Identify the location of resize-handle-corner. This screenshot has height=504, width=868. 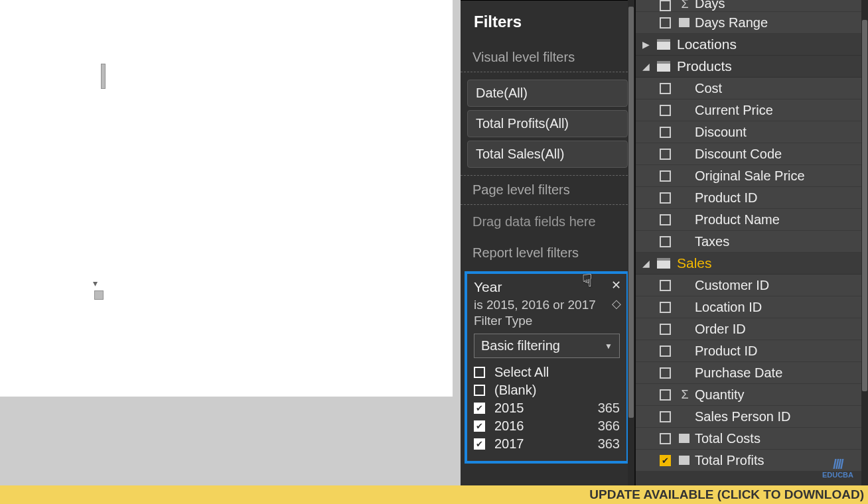
(99, 295).